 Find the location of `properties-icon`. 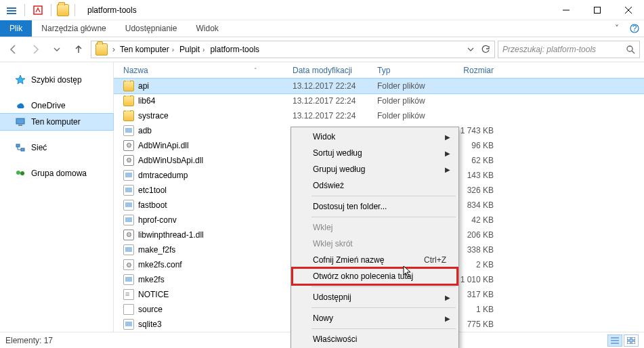

properties-icon is located at coordinates (38, 10).